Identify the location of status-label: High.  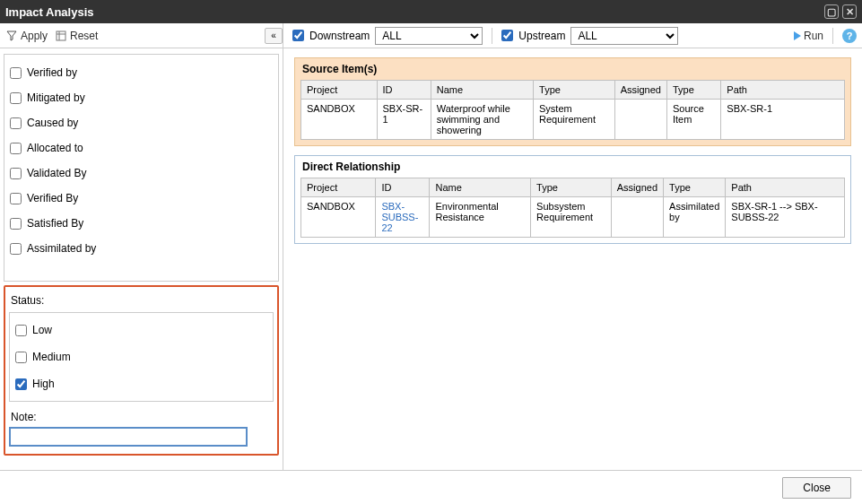
(43, 384).